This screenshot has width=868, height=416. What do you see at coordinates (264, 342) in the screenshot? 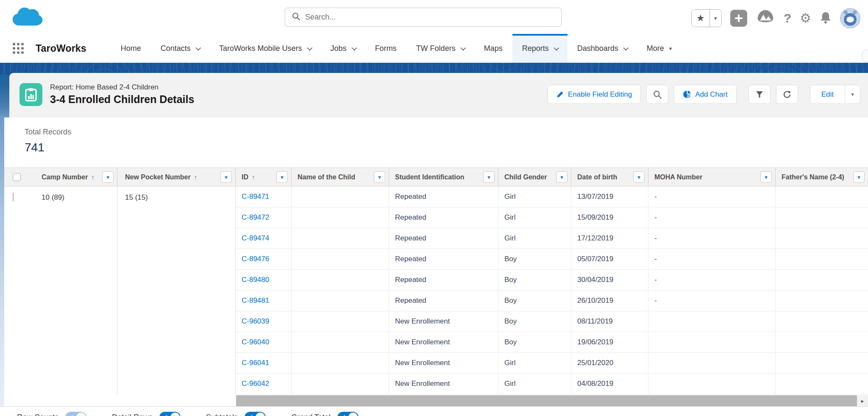
I see `record-id-link: C-96040` at bounding box center [264, 342].